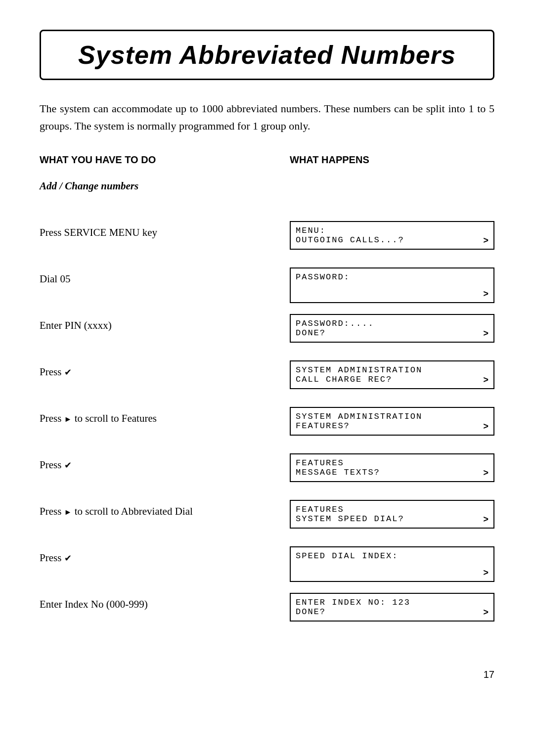  I want to click on intro-text: The system can accommodate up to 1000 ab…, so click(267, 117).